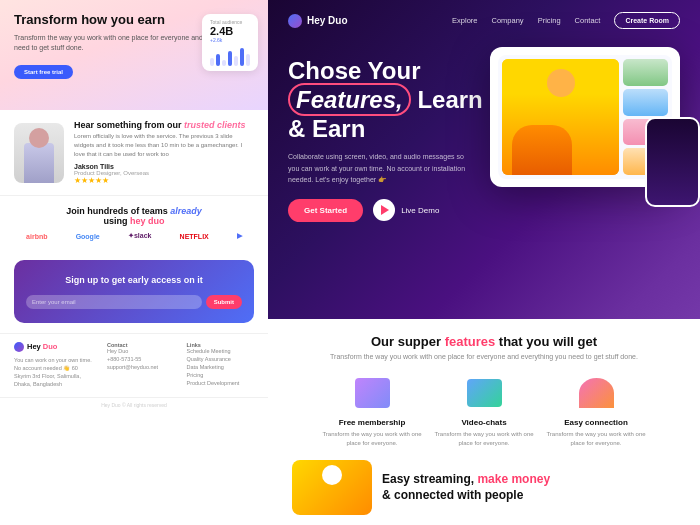 This screenshot has width=700, height=525. What do you see at coordinates (141, 351) in the screenshot?
I see `footer-contact-item: Hey Duo` at bounding box center [141, 351].